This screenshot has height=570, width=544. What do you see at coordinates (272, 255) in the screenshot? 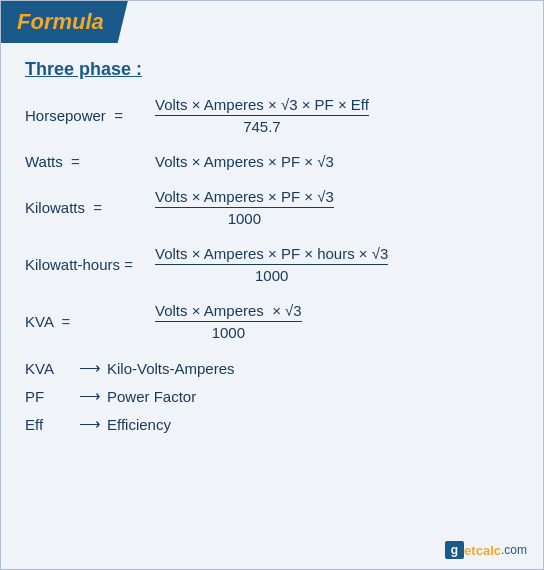
I see `formula-kwh-numerator: Volts × Amperes × PF × hours × √3` at bounding box center [272, 255].